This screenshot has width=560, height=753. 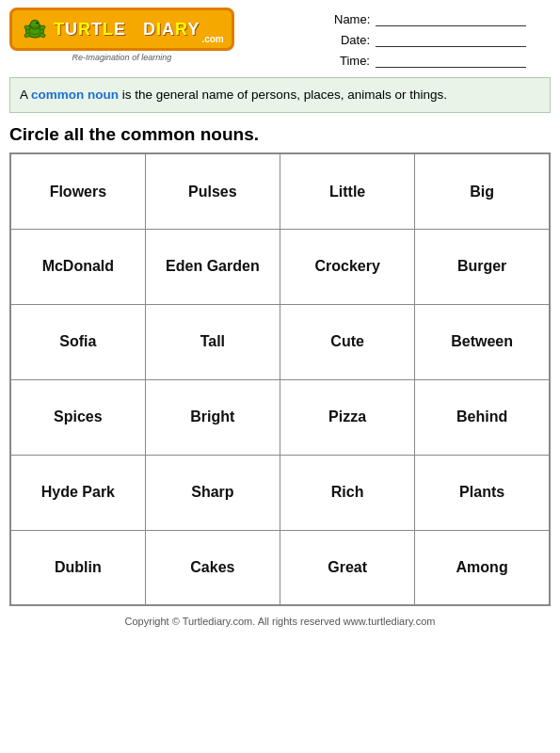 What do you see at coordinates (348, 342) in the screenshot?
I see `table-cell: Cute` at bounding box center [348, 342].